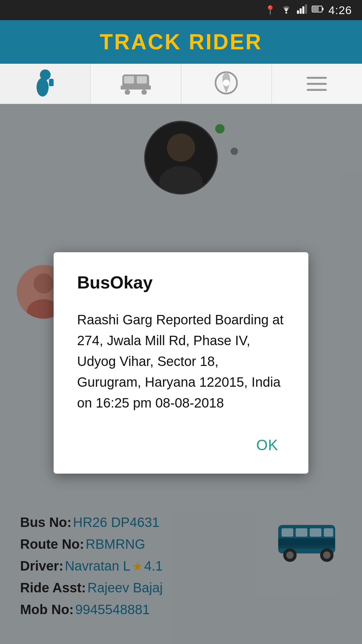 The height and width of the screenshot is (644, 362). What do you see at coordinates (45, 84) in the screenshot?
I see `tab-person` at bounding box center [45, 84].